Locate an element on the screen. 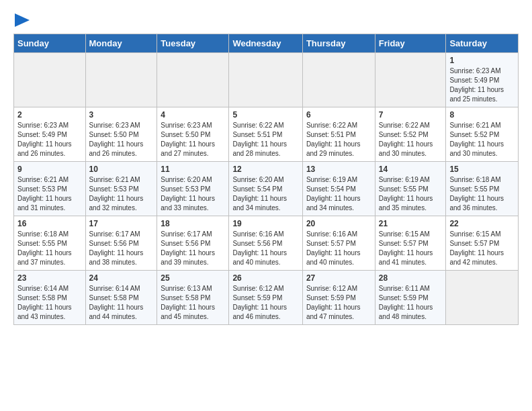 The width and height of the screenshot is (532, 411). day-number: 7 is located at coordinates (411, 115).